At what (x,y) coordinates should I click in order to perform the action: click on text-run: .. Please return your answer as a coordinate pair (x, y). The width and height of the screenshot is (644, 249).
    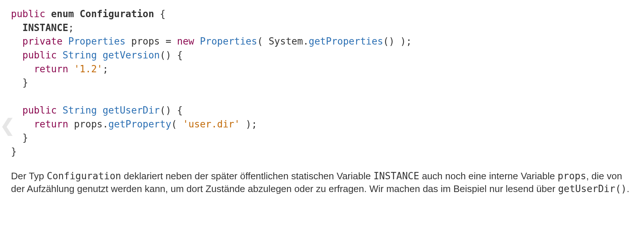
    Looking at the image, I should click on (628, 189).